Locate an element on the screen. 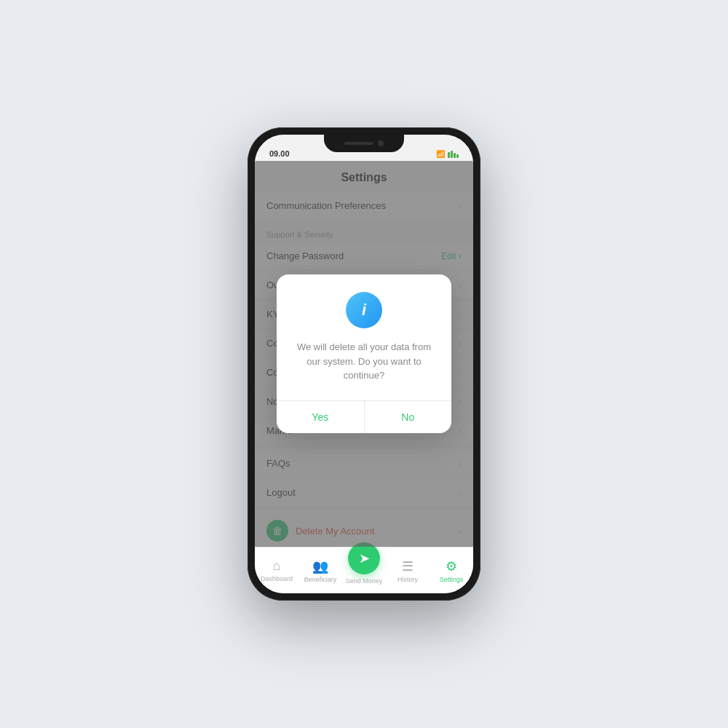 The height and width of the screenshot is (728, 728). modal-yes-button: Yes is located at coordinates (320, 417).